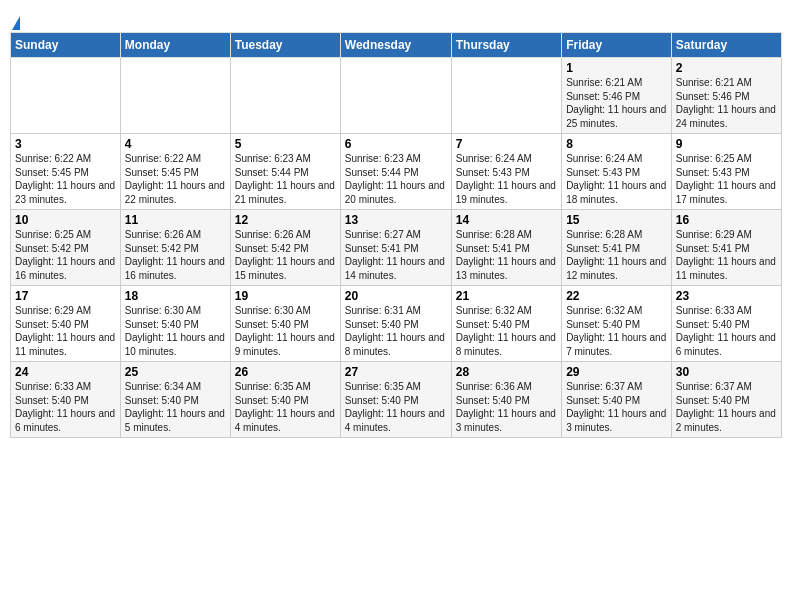  Describe the element at coordinates (506, 220) in the screenshot. I see `day-number: 14` at that location.